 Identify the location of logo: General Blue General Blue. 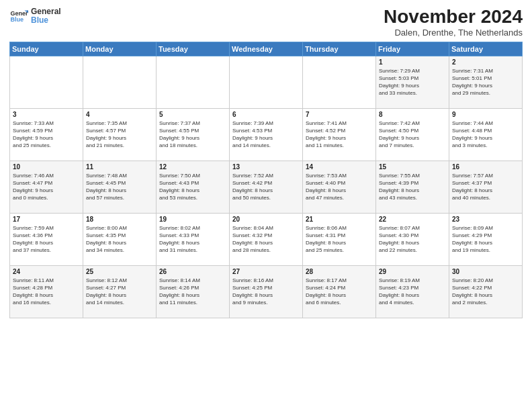
(35, 16).